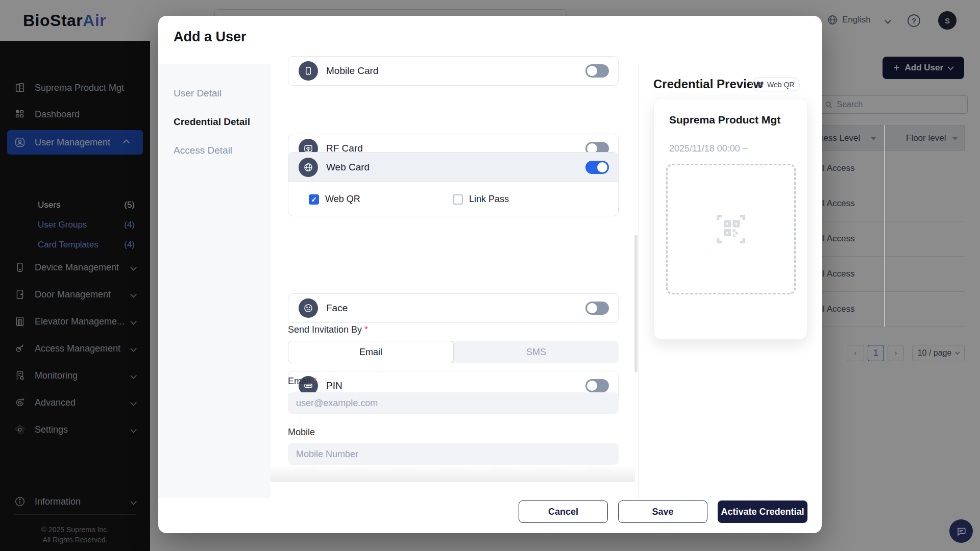  What do you see at coordinates (314, 199) in the screenshot?
I see `check-icon: ✓` at bounding box center [314, 199].